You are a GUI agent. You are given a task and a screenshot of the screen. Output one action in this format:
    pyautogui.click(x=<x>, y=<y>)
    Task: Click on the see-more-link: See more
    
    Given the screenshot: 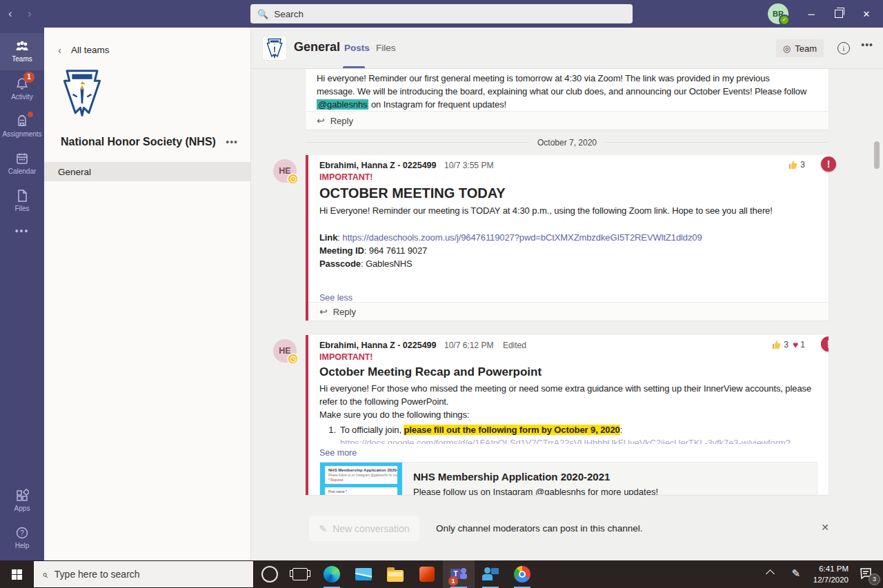 What is the action you would take?
    pyautogui.click(x=338, y=453)
    